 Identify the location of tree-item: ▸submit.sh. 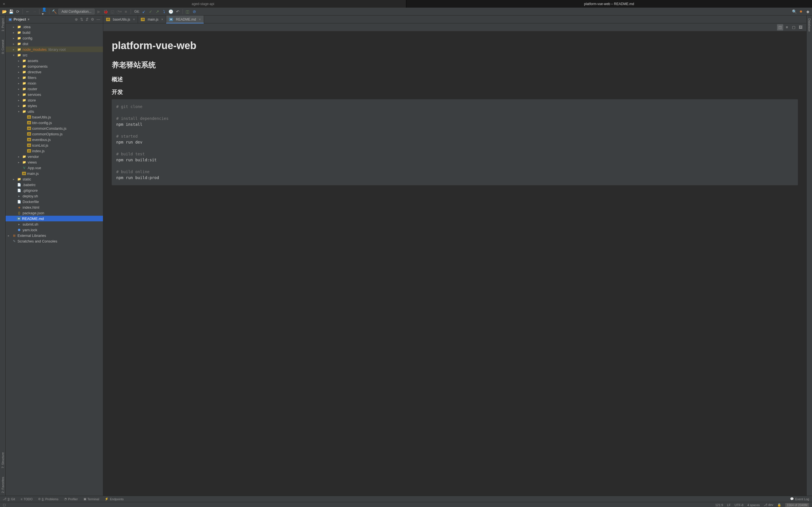
(54, 224).